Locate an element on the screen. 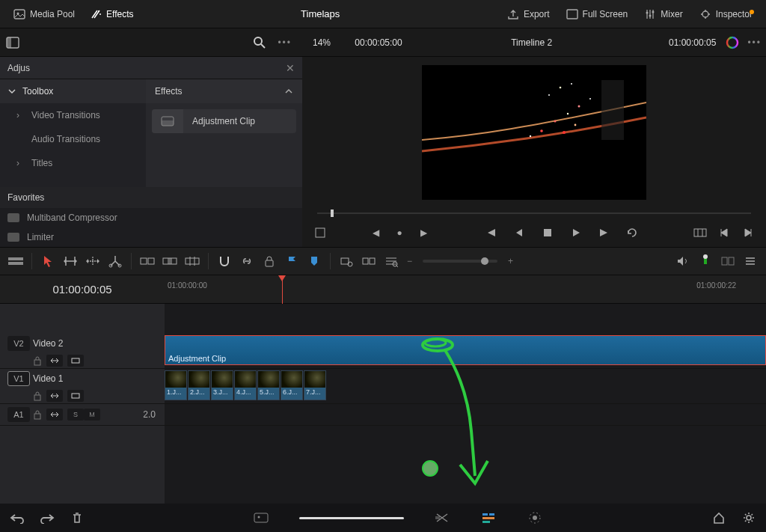 The height and width of the screenshot is (532, 766). toolbox-item-video-transitions: ›Video Transitions is located at coordinates (73, 115).